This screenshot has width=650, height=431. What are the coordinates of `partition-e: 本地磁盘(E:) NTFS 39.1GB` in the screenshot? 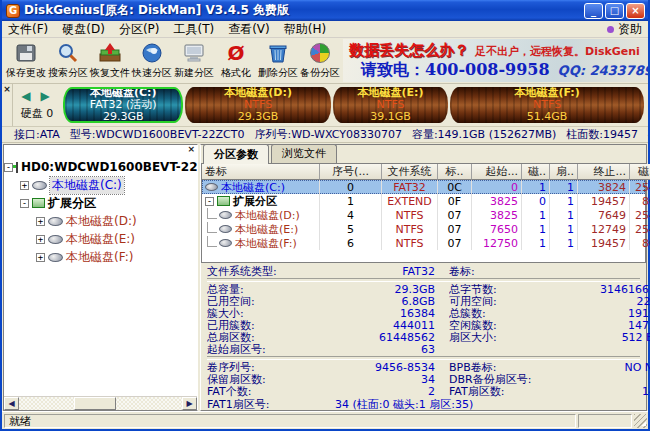 It's located at (390, 105).